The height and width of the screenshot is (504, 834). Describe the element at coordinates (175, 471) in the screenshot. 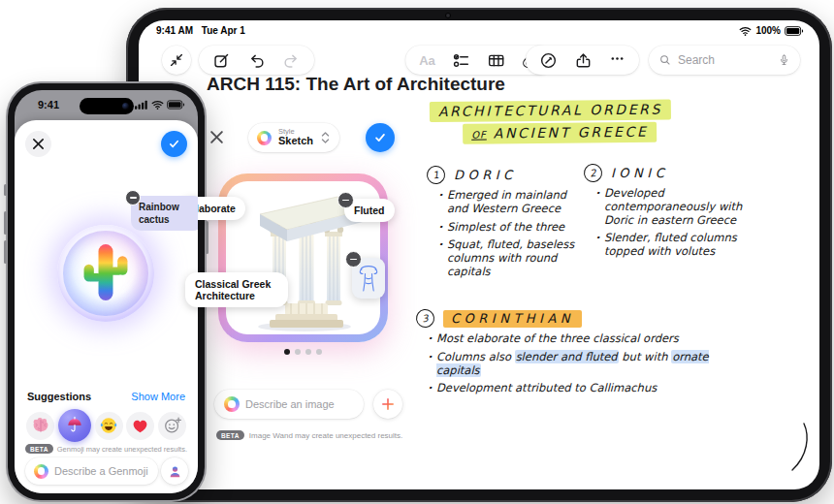

I see `person-icon` at that location.